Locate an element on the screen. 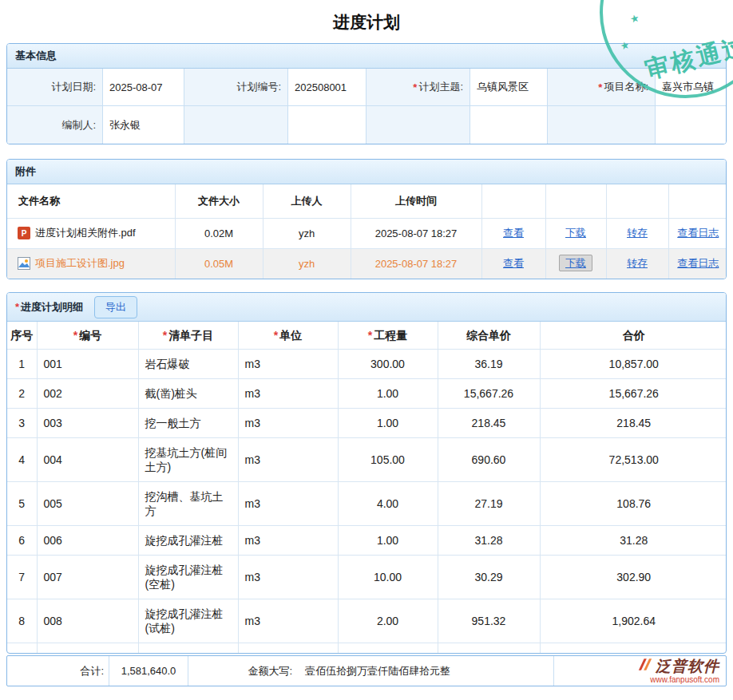 This screenshot has width=733, height=700. cell-code: 006 is located at coordinates (88, 540).